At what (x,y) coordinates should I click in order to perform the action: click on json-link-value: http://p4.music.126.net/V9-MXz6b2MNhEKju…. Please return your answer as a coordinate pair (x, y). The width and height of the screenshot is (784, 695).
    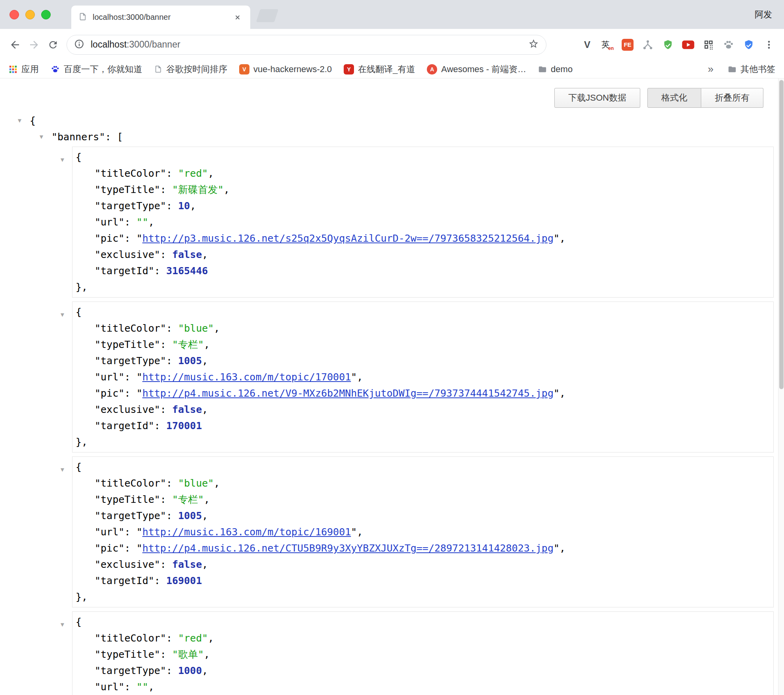
    Looking at the image, I should click on (348, 393).